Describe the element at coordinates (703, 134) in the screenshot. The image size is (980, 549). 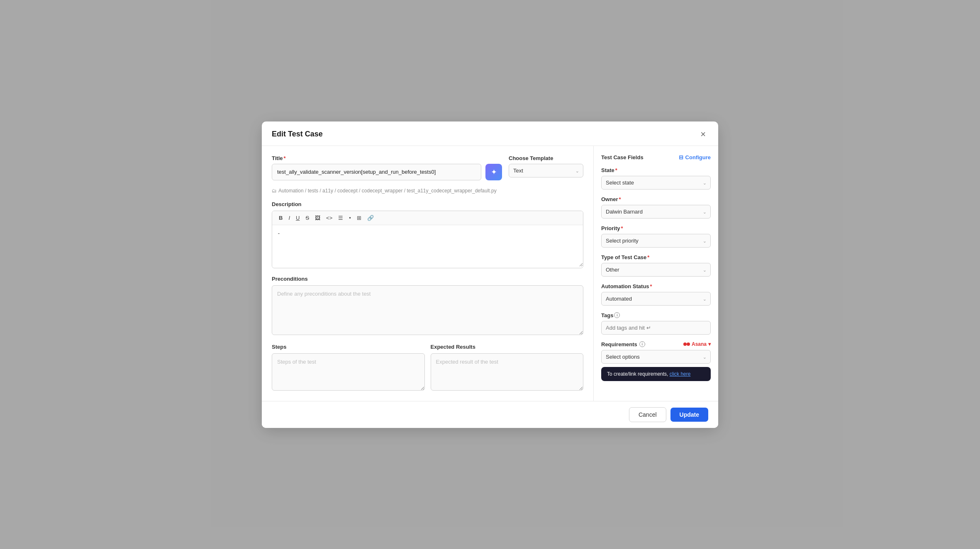
I see `close-button: ×` at that location.